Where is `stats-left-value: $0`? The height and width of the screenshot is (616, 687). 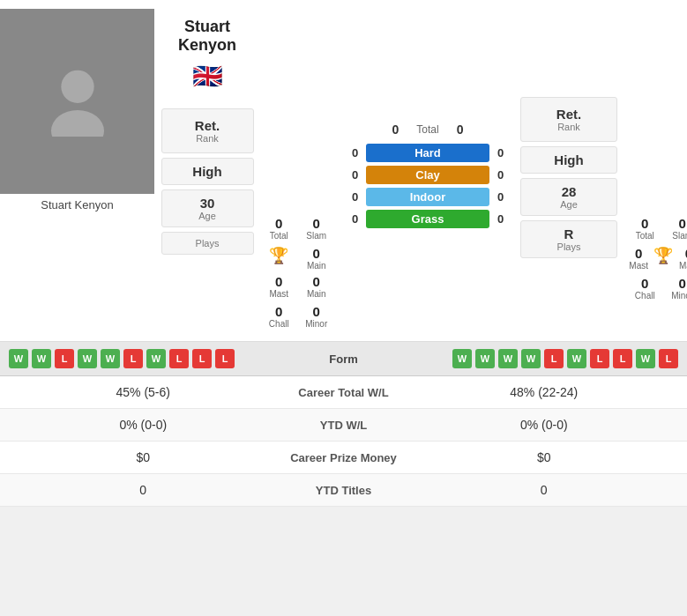
stats-left-value: $0 is located at coordinates (143, 457).